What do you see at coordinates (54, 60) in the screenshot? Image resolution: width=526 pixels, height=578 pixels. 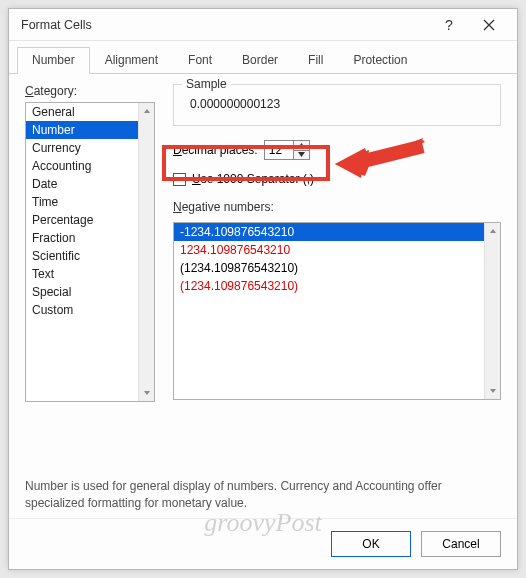 I see `tab-number: Number` at bounding box center [54, 60].